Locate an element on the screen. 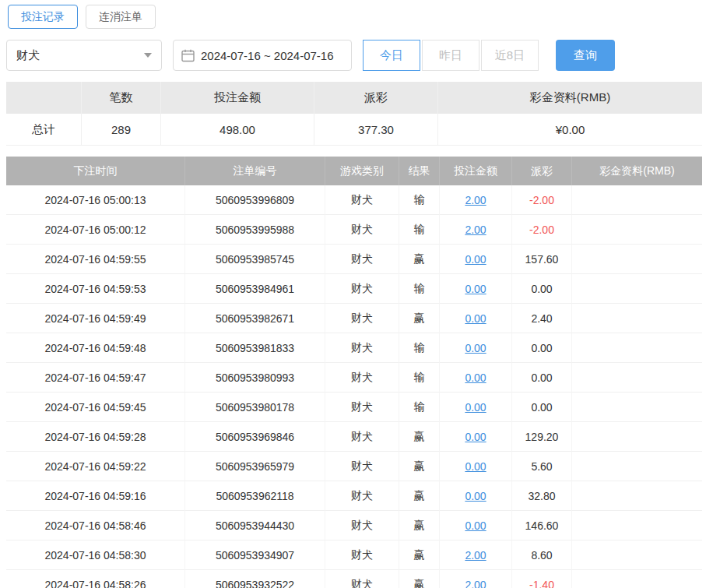 This screenshot has width=706, height=588. order-id-cell: 5060953996809 is located at coordinates (255, 200).